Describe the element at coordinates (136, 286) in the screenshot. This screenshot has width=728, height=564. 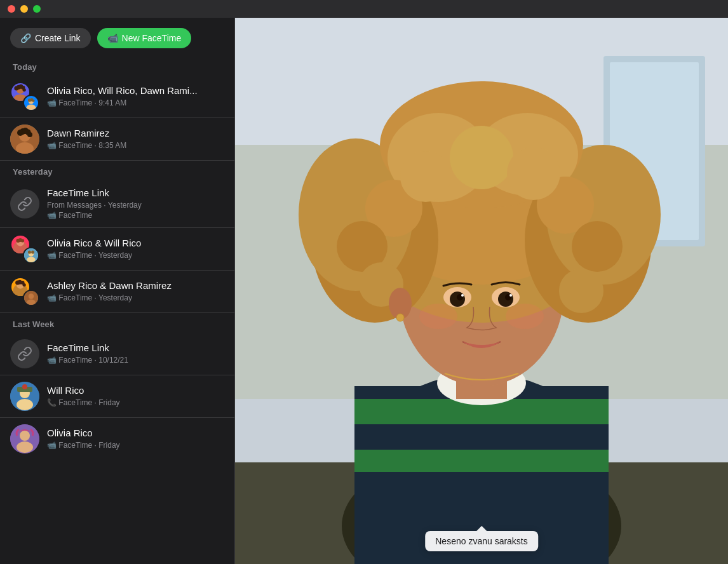
I see `call-name: Ashley Rico & Dawn Ramirez` at that location.